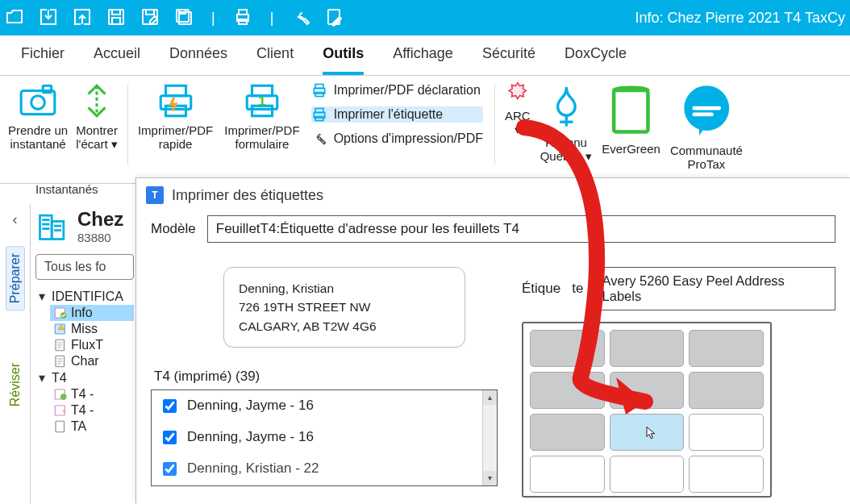 This screenshot has height=504, width=850. What do you see at coordinates (423, 60) in the screenshot?
I see `menu-affichage: Affichage` at bounding box center [423, 60].